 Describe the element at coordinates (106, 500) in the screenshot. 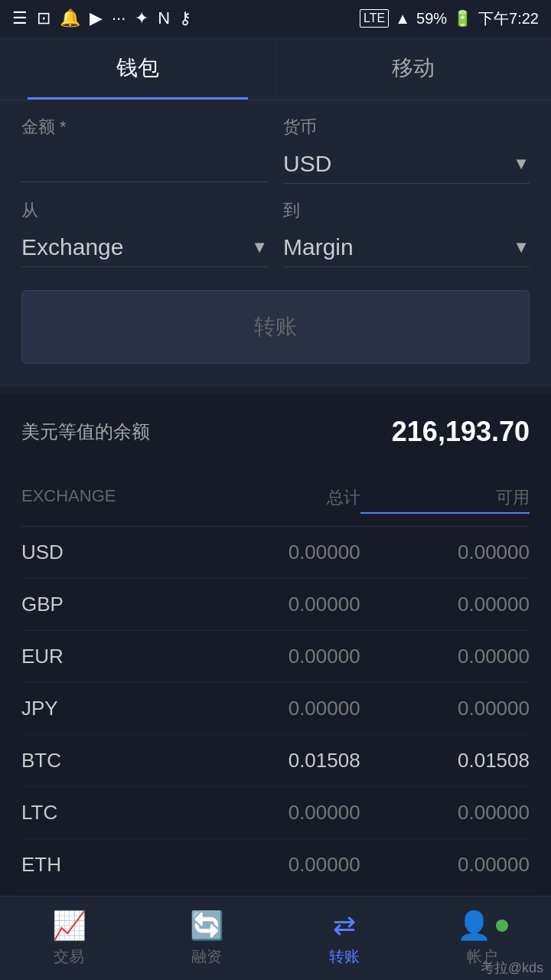

I see `section-label: EXCHANGE` at that location.